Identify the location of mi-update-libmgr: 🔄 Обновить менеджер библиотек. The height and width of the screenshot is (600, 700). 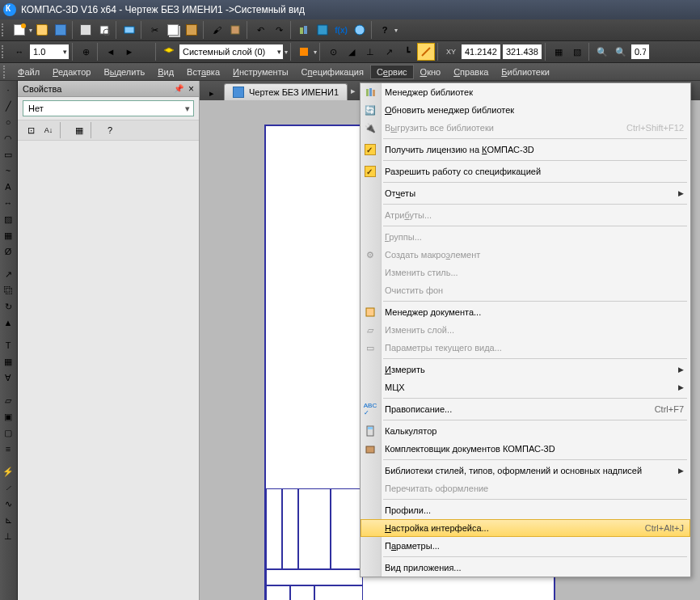
(525, 110).